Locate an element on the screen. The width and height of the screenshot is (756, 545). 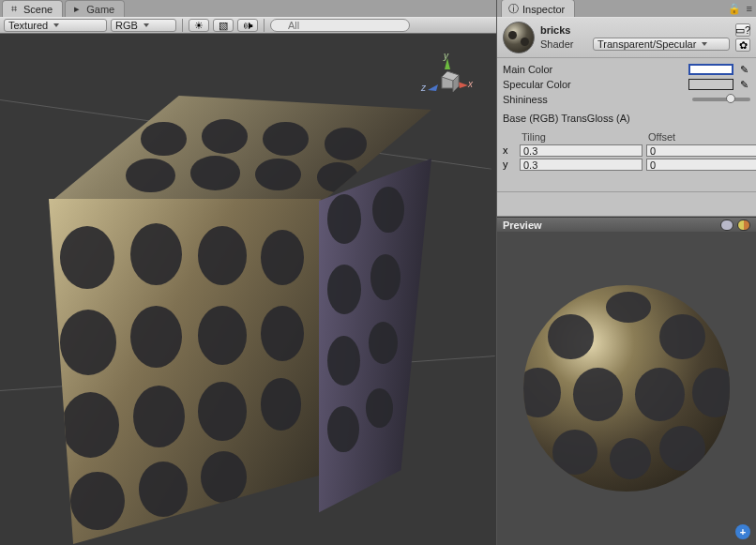
settings-gear-icon: ✿ is located at coordinates (743, 45).